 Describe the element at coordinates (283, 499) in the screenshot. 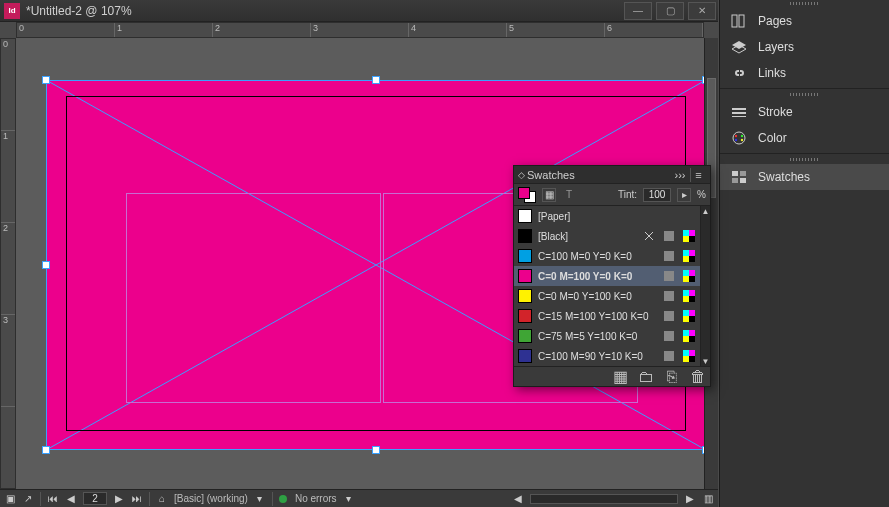

I see `no-errors-dot` at that location.